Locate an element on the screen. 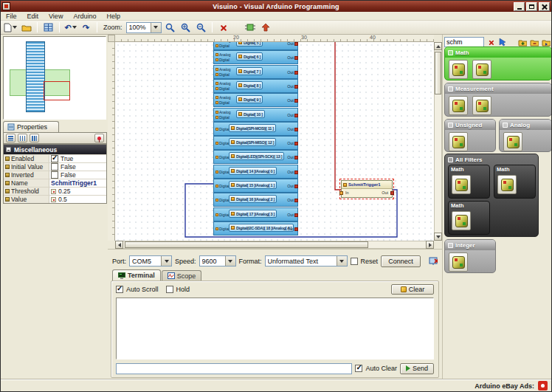 The image size is (552, 392). serial-disconnect-button is located at coordinates (433, 261).